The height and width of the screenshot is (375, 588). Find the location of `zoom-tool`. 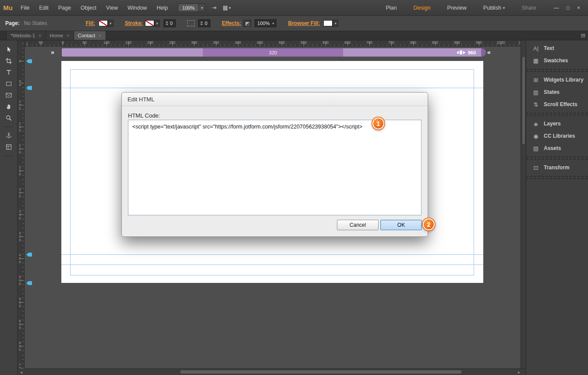

zoom-tool is located at coordinates (9, 118).